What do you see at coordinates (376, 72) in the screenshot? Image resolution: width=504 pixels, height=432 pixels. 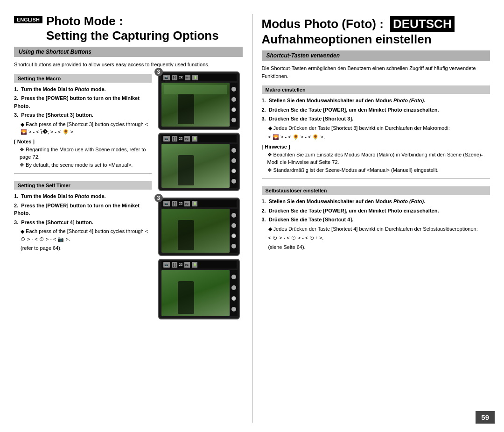 I see `right-intro: Die Shortcut-Tasten ermöglichen den Benu…` at bounding box center [376, 72].